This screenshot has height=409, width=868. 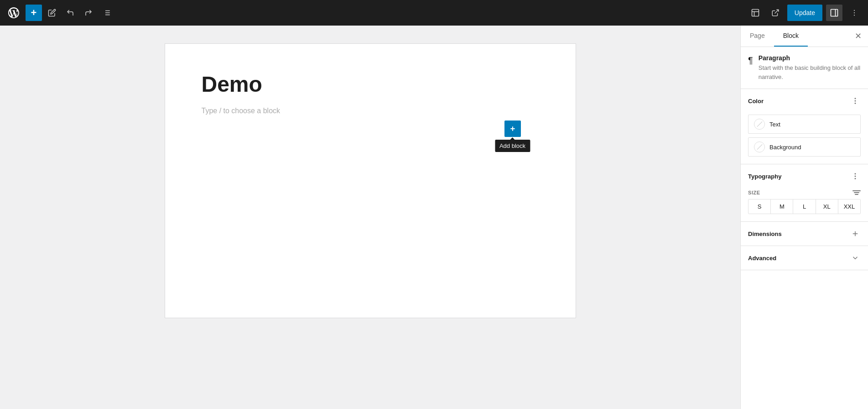 What do you see at coordinates (805, 127) in the screenshot?
I see `color-section: Color Text Background` at bounding box center [805, 127].